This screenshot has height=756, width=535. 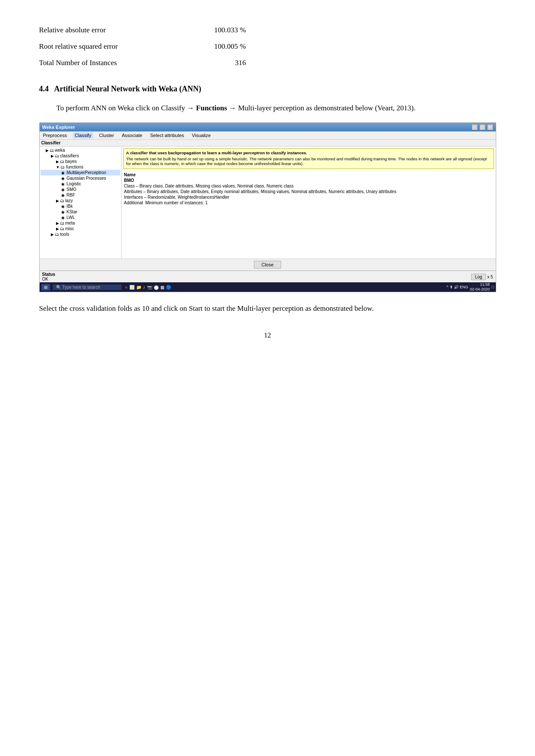 What do you see at coordinates (480, 284) in the screenshot?
I see `clock-time: 11:58` at bounding box center [480, 284].